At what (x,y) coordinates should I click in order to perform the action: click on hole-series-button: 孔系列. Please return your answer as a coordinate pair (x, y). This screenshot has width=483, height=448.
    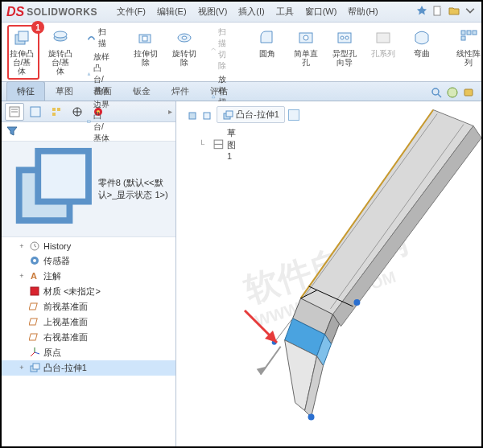
    Looking at the image, I should click on (383, 43).